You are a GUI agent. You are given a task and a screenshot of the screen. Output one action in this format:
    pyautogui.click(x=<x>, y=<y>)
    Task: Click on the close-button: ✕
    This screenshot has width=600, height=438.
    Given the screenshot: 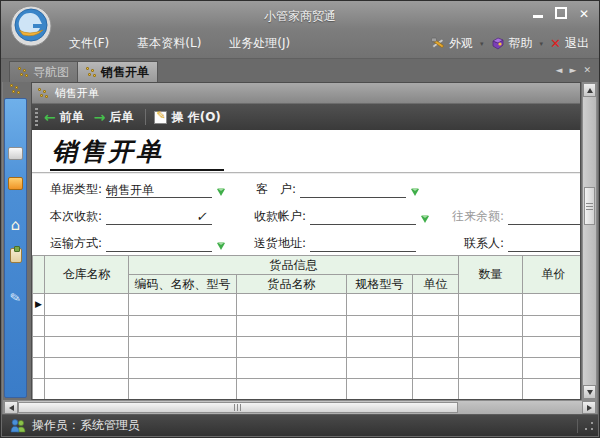 What is the action you would take?
    pyautogui.click(x=584, y=14)
    